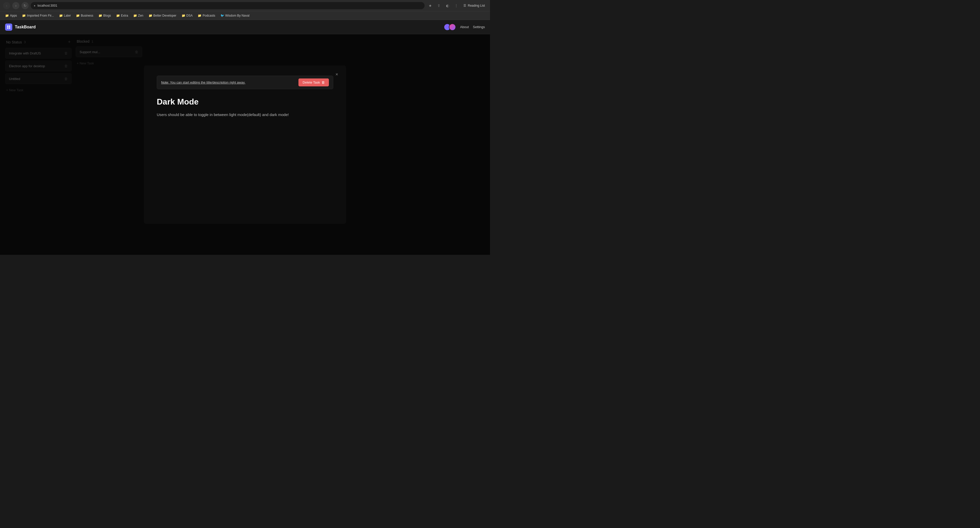  I want to click on task-modal: × Note: You can start editing the title/…, so click(245, 144).